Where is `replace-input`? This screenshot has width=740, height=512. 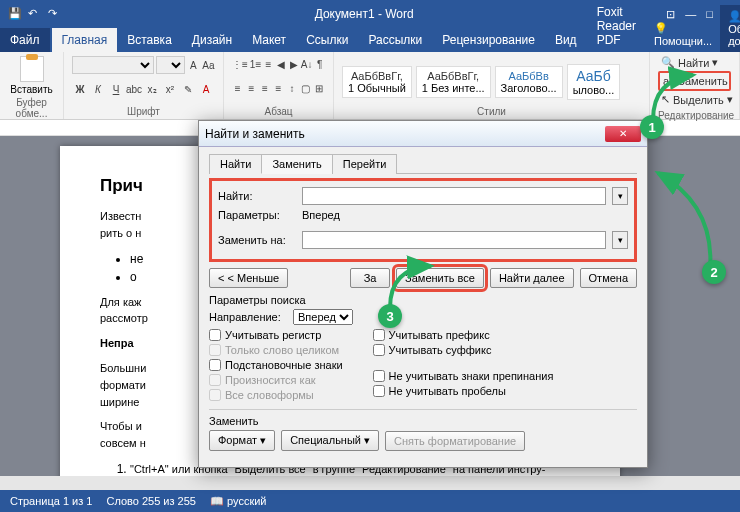
replace-input is located at coordinates (454, 240).